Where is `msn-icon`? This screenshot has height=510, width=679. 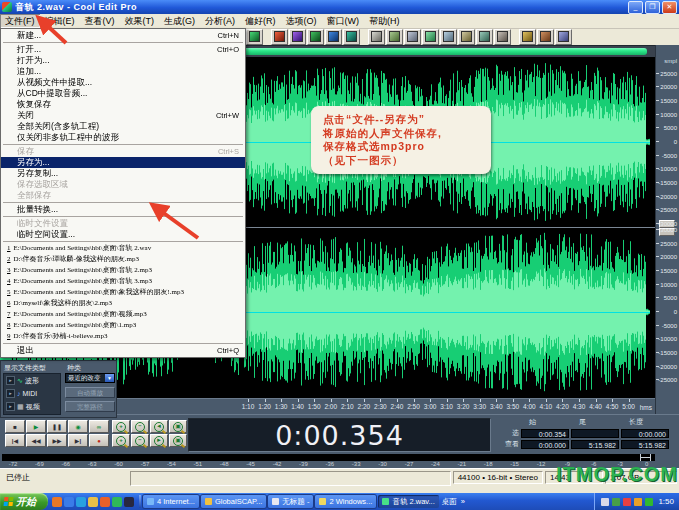 msn-icon is located at coordinates (81, 502).